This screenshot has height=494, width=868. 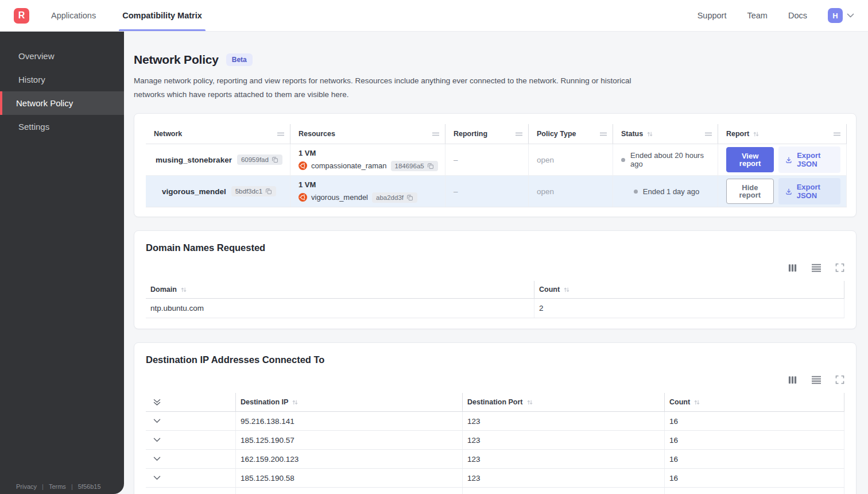 What do you see at coordinates (218, 134) in the screenshot?
I see `column-header-network: Network` at bounding box center [218, 134].